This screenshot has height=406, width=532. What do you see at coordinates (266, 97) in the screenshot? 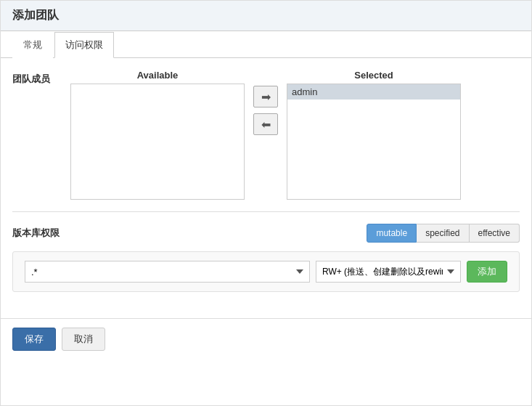
I see `transfer-to-selected-button: ➡` at bounding box center [266, 97].